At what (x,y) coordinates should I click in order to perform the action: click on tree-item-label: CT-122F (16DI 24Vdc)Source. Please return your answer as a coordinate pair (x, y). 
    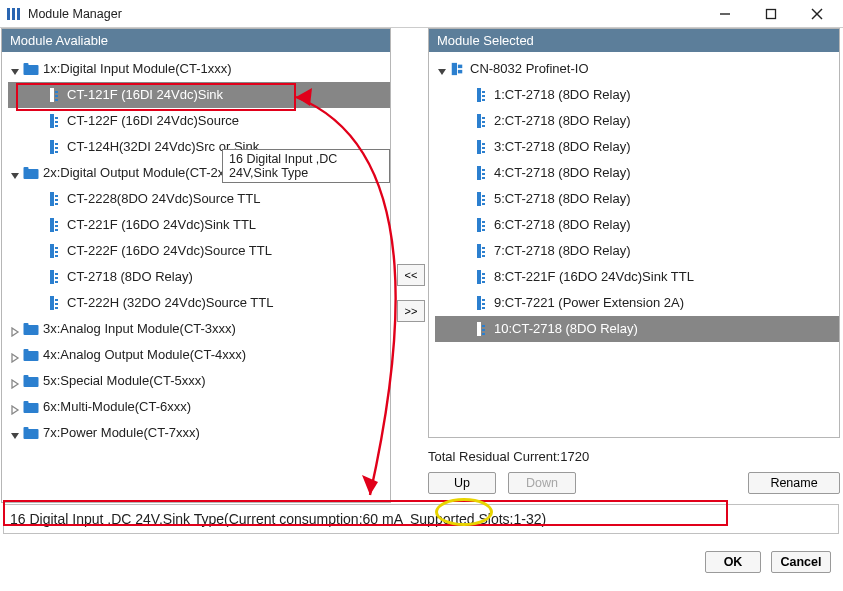
    Looking at the image, I should click on (153, 121).